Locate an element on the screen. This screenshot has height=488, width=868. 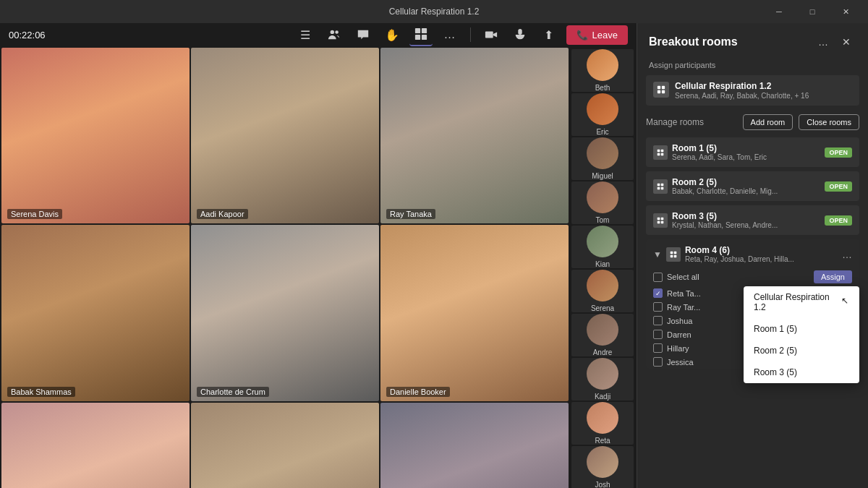
chat-icon is located at coordinates (363, 35).